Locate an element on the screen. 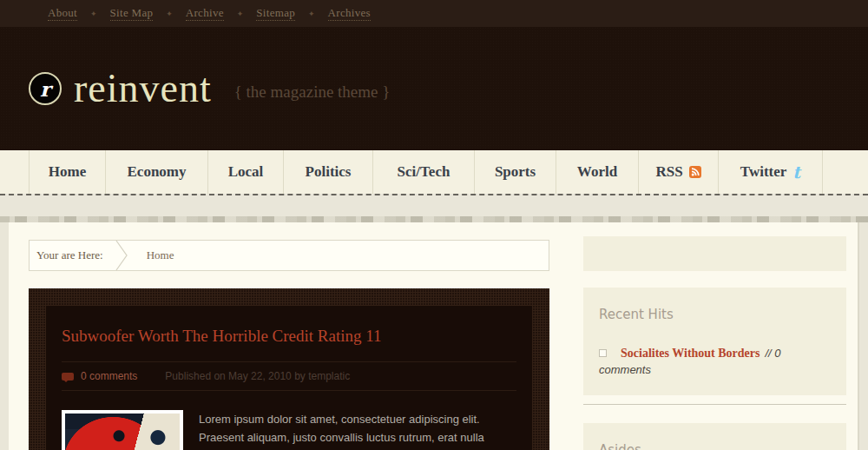 The height and width of the screenshot is (450, 868). list-item: Socialites Without Borders// 0 comments is located at coordinates (715, 361).